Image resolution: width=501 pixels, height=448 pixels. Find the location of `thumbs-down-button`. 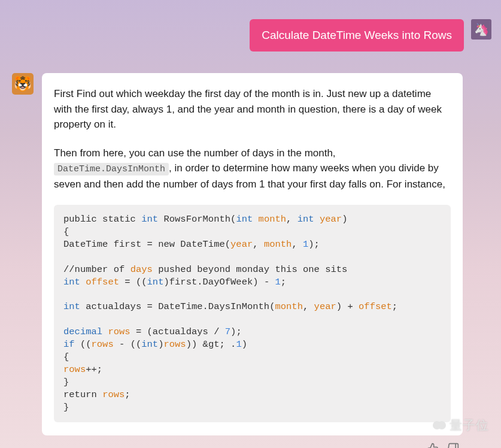

thumbs-down-button is located at coordinates (453, 444).